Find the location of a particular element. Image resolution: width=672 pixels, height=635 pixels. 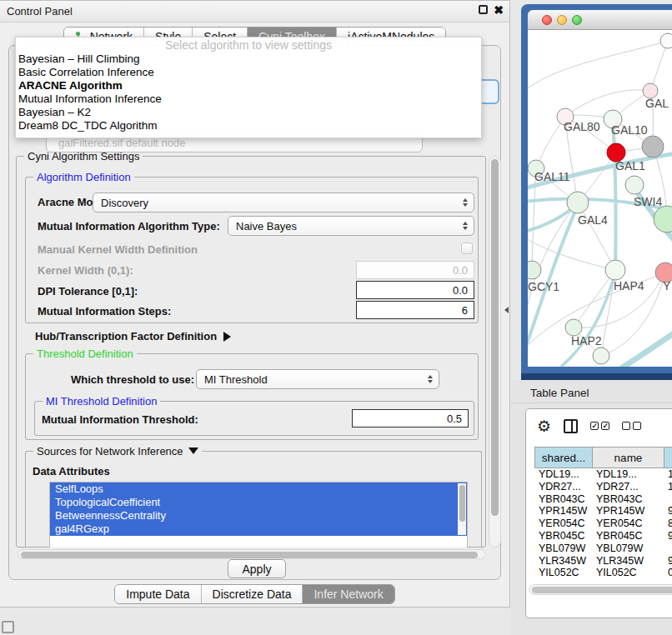

close-traffic-icon is located at coordinates (547, 20).